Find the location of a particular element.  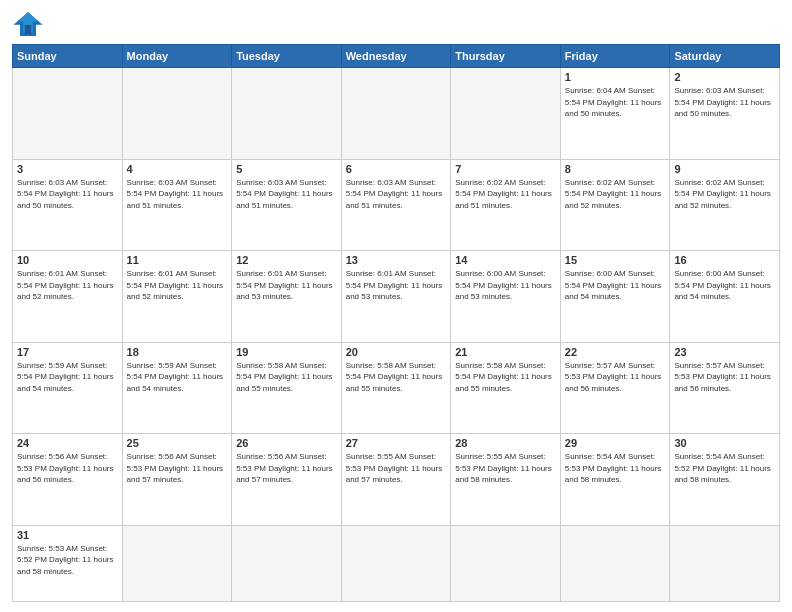

calendar-cell: 20Sunrise: 5:58 AM Sunset: 5:54 PM Dayli… is located at coordinates (396, 388).